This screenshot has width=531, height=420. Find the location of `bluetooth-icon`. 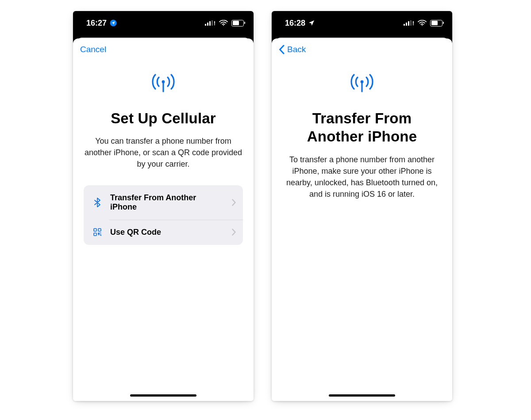

bluetooth-icon is located at coordinates (97, 202).